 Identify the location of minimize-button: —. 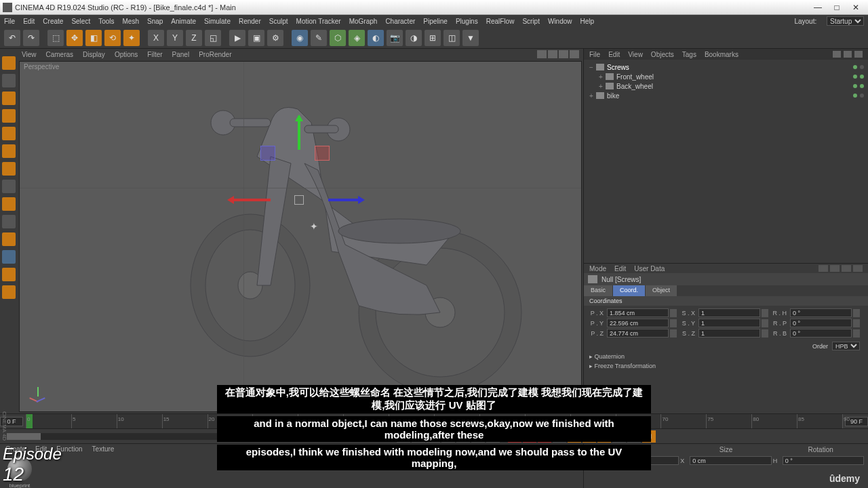
(818, 7).